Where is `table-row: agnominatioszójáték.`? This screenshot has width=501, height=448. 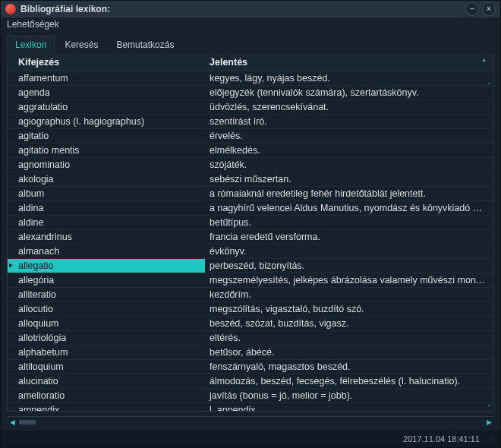 table-row: agnominatioszójáték. is located at coordinates (250, 166).